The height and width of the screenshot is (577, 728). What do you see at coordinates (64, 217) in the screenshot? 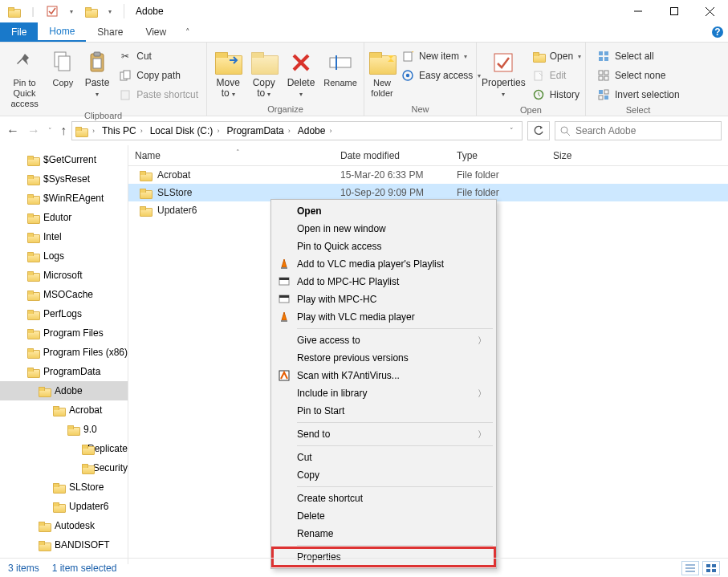
I see `tree-item: Edutor` at bounding box center [64, 217].